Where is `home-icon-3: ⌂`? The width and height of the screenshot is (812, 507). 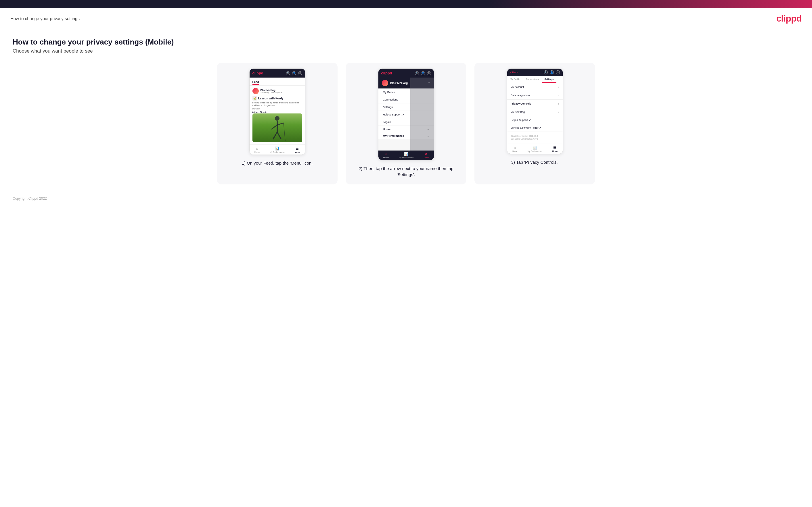
home-icon-3: ⌂ is located at coordinates (515, 148).